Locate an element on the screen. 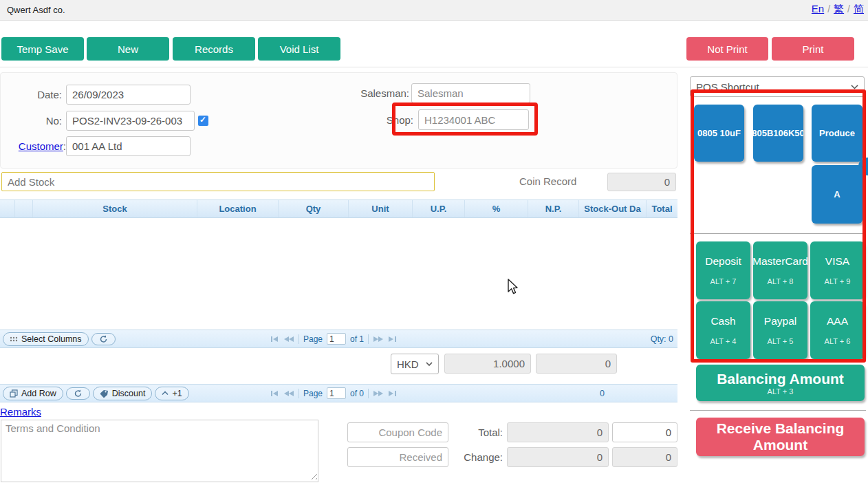  customer-input is located at coordinates (128, 146).